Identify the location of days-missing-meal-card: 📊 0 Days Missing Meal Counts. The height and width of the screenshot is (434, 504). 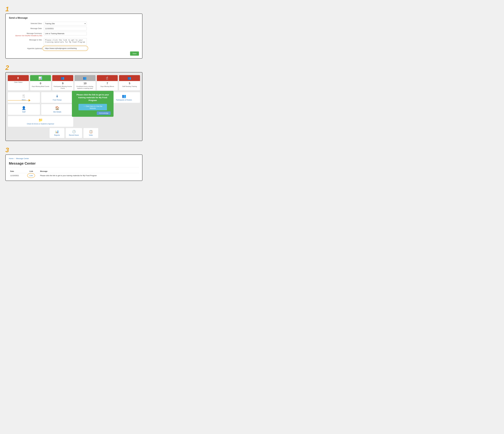
(41, 83).